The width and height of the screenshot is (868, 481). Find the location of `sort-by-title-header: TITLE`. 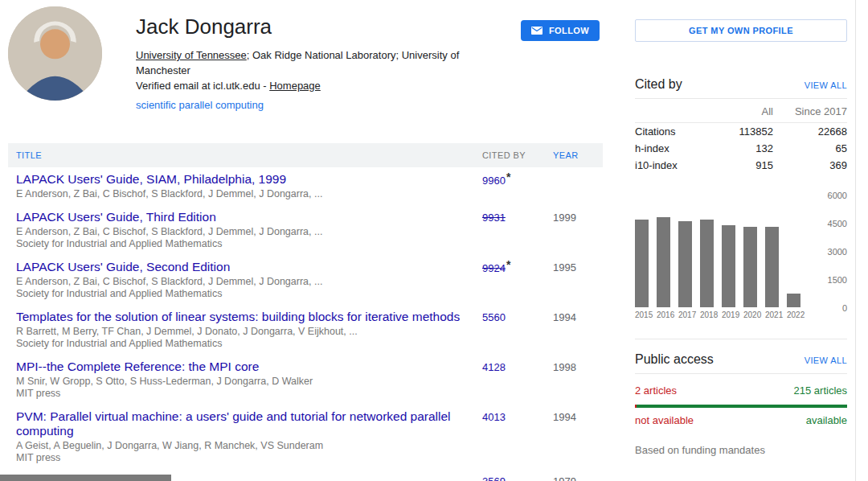

sort-by-title-header: TITLE is located at coordinates (249, 155).